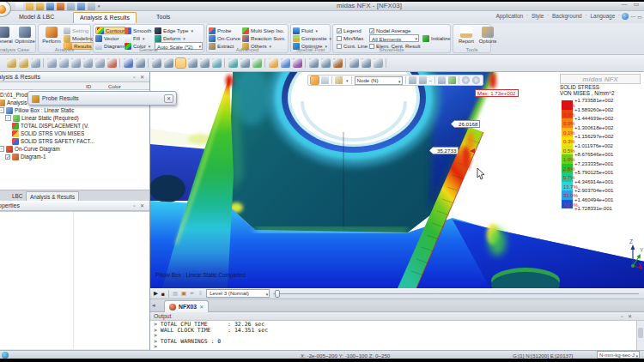 Image resolution: width=644 pixels, height=362 pixels. What do you see at coordinates (173, 31) in the screenshot?
I see `edge-type-button: Edge Type▾` at bounding box center [173, 31].